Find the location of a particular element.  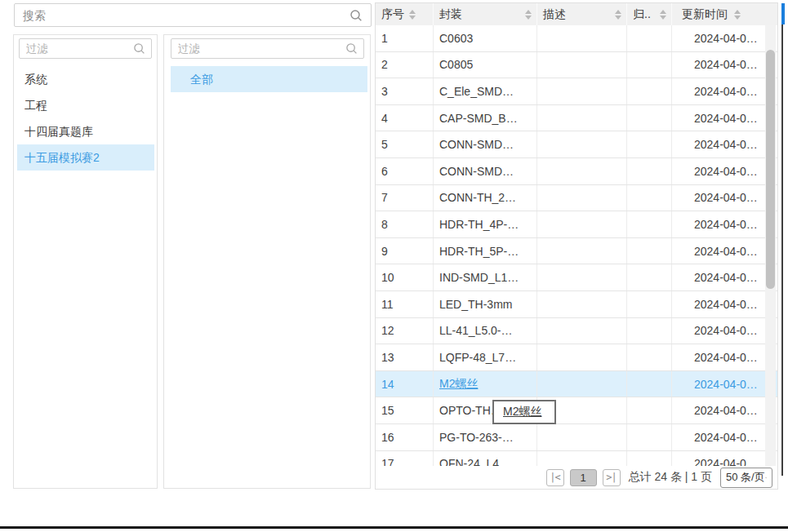

column-header: 更新时间 is located at coordinates (725, 15).